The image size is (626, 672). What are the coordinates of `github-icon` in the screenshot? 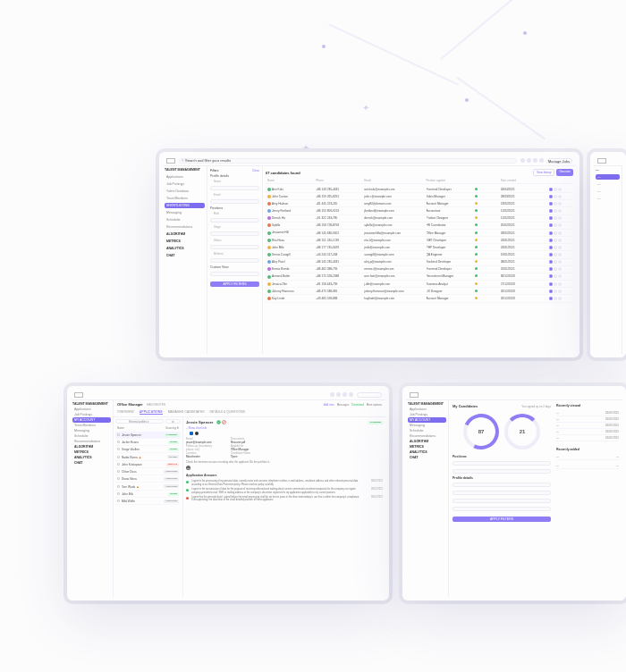 It's located at (197, 433).